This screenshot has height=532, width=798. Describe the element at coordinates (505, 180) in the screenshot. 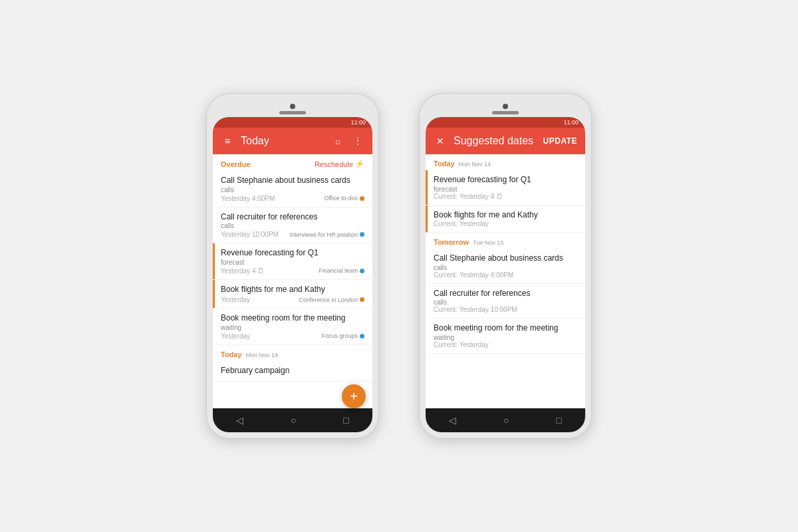

I see `p2-task-title-1: Revenue forecasting for Q1` at that location.